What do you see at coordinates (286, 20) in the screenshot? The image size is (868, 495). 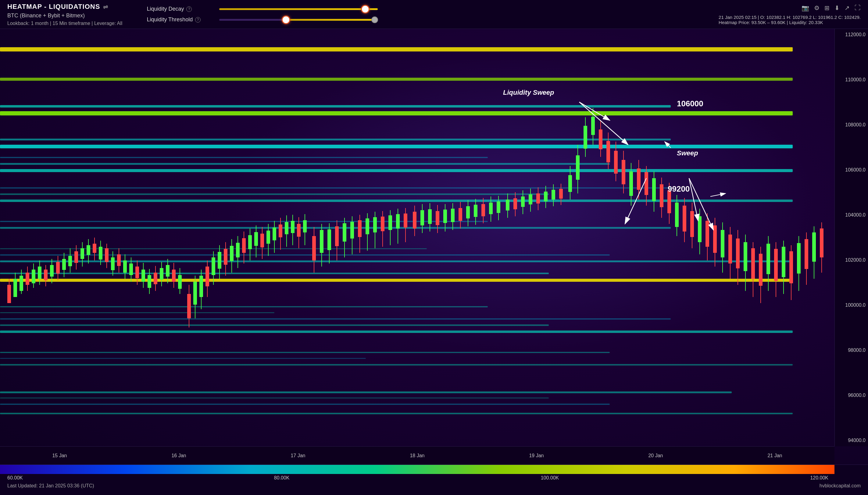 I see `liquidity-threshold-handle-left` at bounding box center [286, 20].